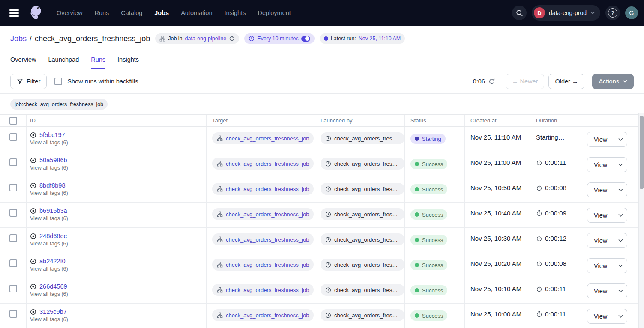 Image resolution: width=644 pixels, height=328 pixels. I want to click on nav-insights: Insights, so click(235, 13).